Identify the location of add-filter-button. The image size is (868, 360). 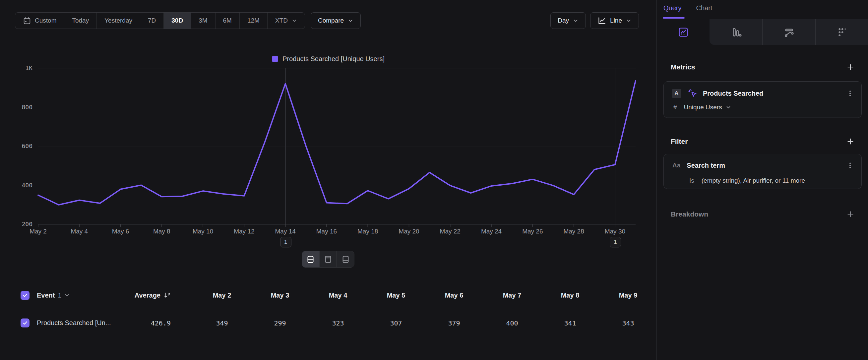
(850, 142).